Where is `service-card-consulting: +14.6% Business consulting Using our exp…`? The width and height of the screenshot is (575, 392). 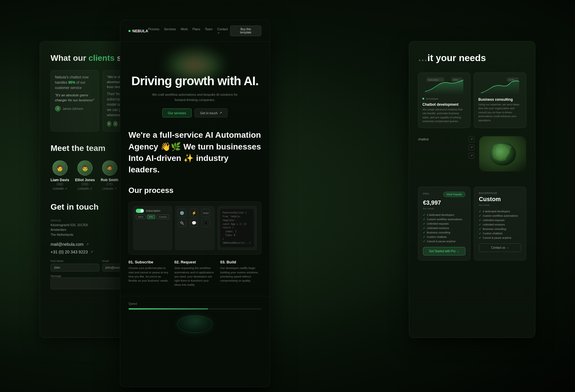
service-card-consulting: +14.6% Business consulting Using our exp… is located at coordinates (500, 100).